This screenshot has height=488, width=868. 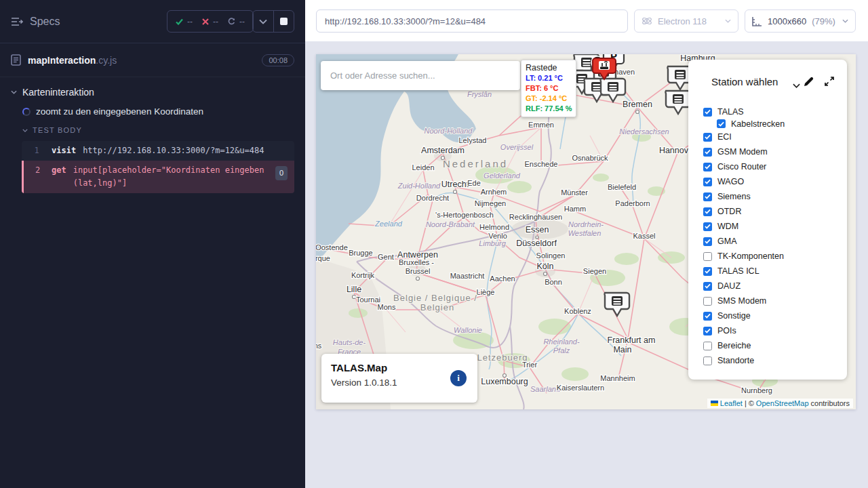 What do you see at coordinates (386, 257) in the screenshot?
I see `map-label: Gent` at bounding box center [386, 257].